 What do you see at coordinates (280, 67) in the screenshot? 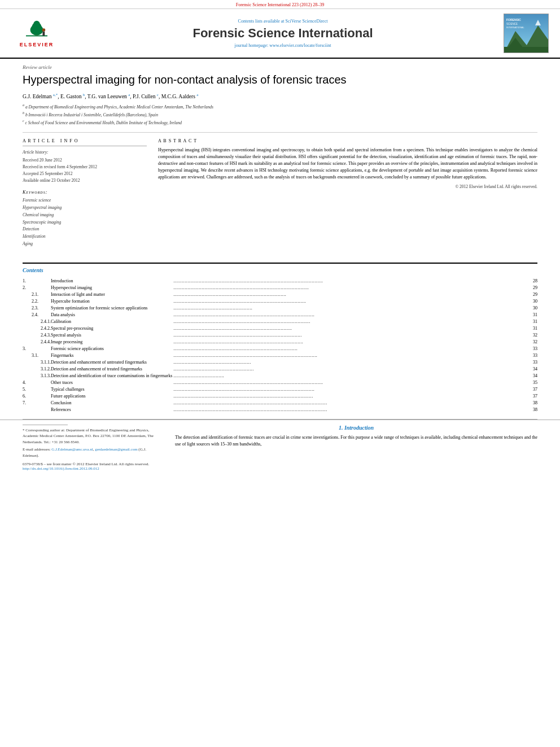
I see `article-type: Review article` at bounding box center [280, 67].